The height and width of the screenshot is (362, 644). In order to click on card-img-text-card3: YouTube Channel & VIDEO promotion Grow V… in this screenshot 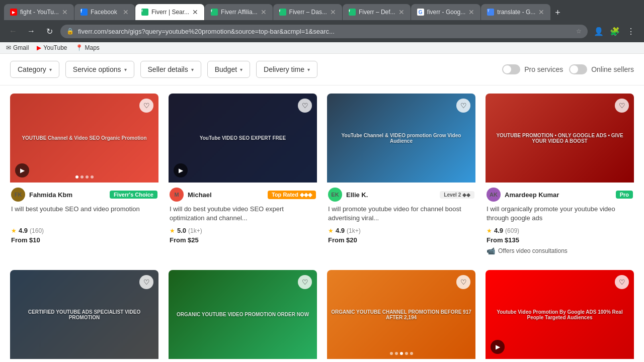, I will do `click(401, 138)`.